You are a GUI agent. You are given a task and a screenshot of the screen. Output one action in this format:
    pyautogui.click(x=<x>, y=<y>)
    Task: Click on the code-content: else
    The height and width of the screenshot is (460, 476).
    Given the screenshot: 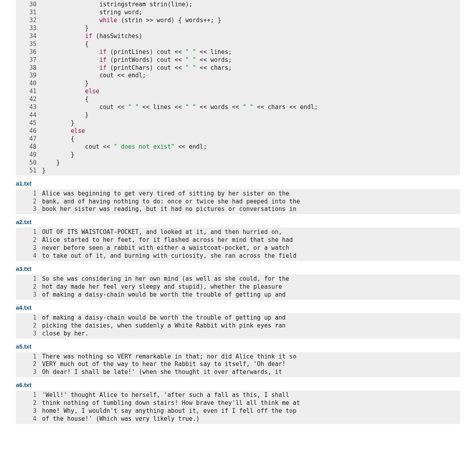 What is the action you would take?
    pyautogui.click(x=251, y=92)
    